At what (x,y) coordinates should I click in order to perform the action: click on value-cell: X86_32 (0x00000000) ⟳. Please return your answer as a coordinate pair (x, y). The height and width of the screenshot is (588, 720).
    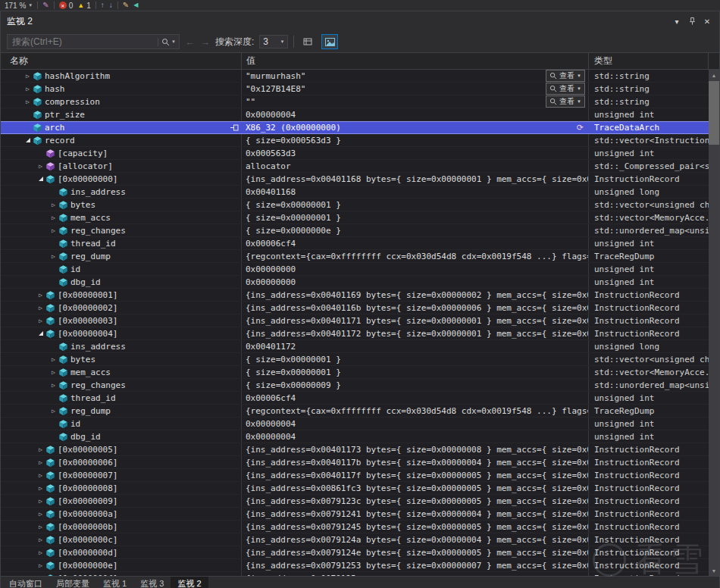
    Looking at the image, I should click on (415, 127).